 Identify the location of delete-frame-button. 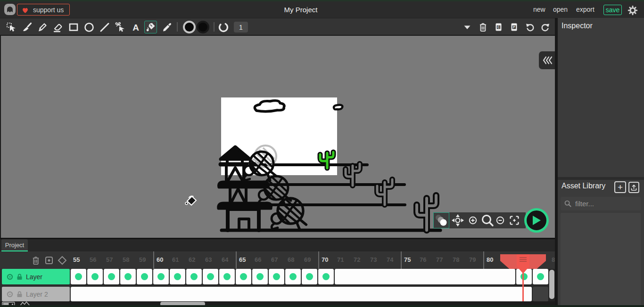
(36, 260).